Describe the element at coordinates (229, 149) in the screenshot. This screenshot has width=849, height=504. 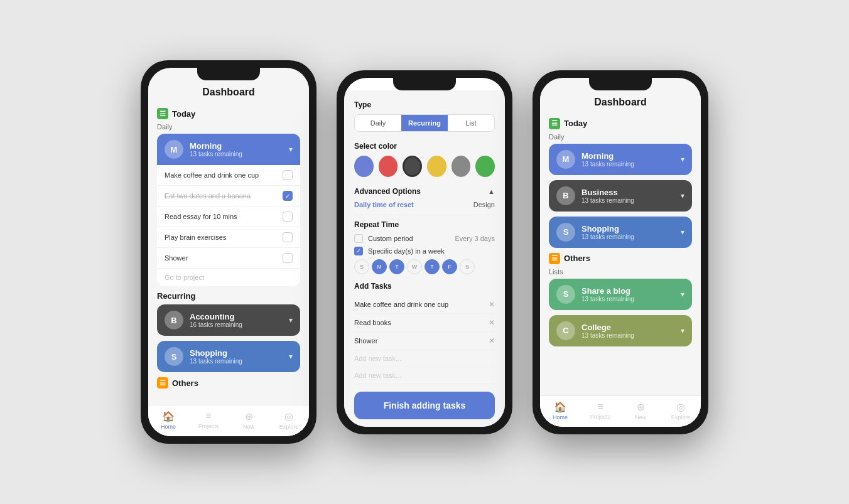
I see `morning-header: M Morning 13 tasks remaining ▾` at that location.